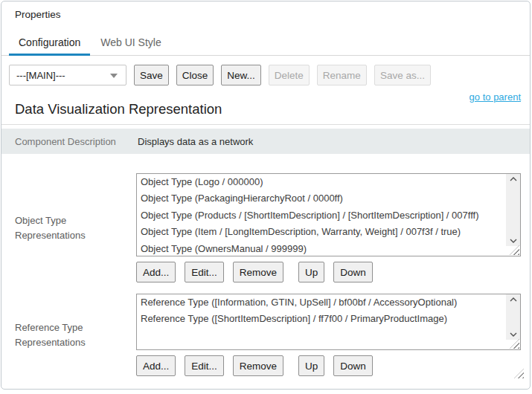  Describe the element at coordinates (329, 303) in the screenshot. I see `list-item: Reference Type ([Information, GTIN, UpSe…` at that location.